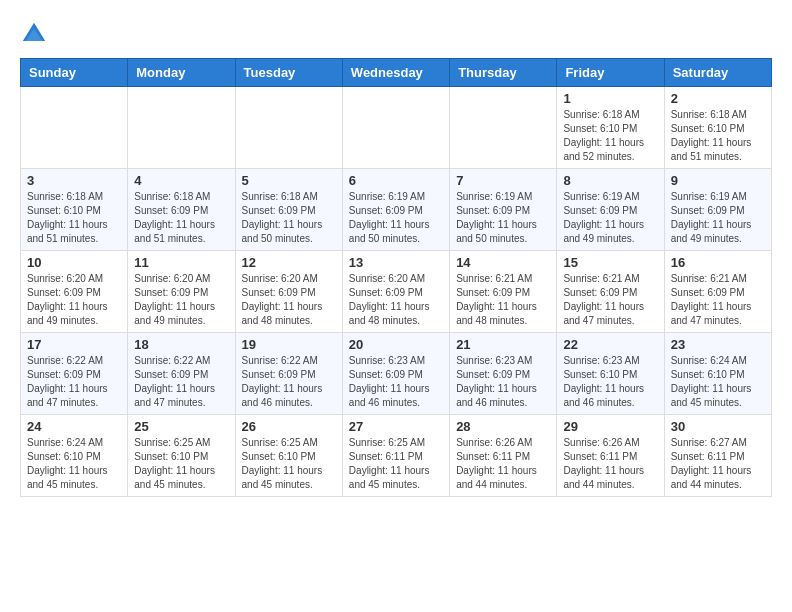 Image resolution: width=792 pixels, height=612 pixels. Describe the element at coordinates (718, 262) in the screenshot. I see `day-number: 16` at that location.